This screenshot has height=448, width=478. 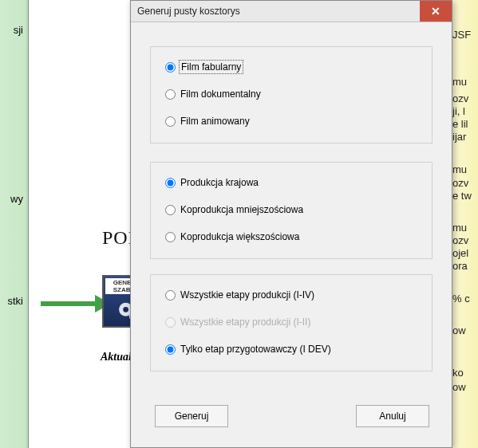 I want to click on generate-button: Generuj, so click(x=192, y=416).